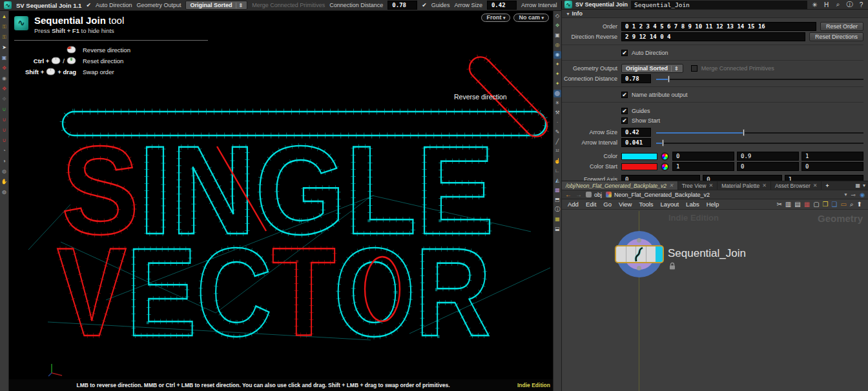  I want to click on lock-view-icon: ▣, so click(557, 35).